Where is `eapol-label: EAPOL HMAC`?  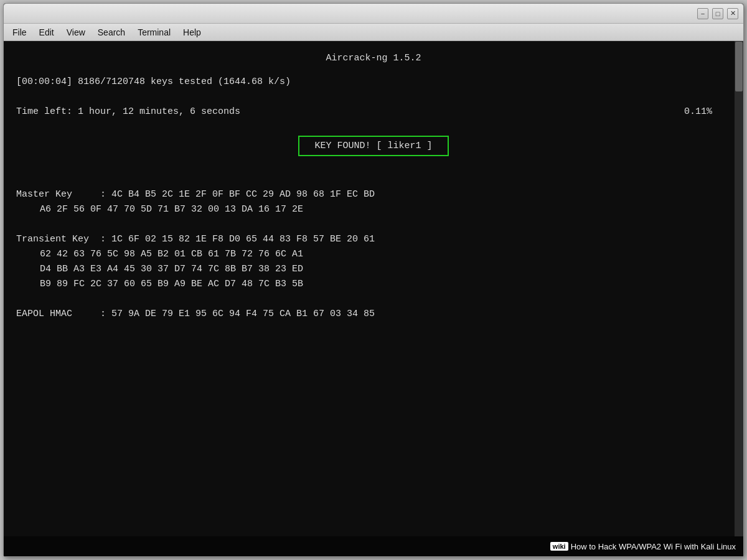
eapol-label: EAPOL HMAC is located at coordinates (59, 314).